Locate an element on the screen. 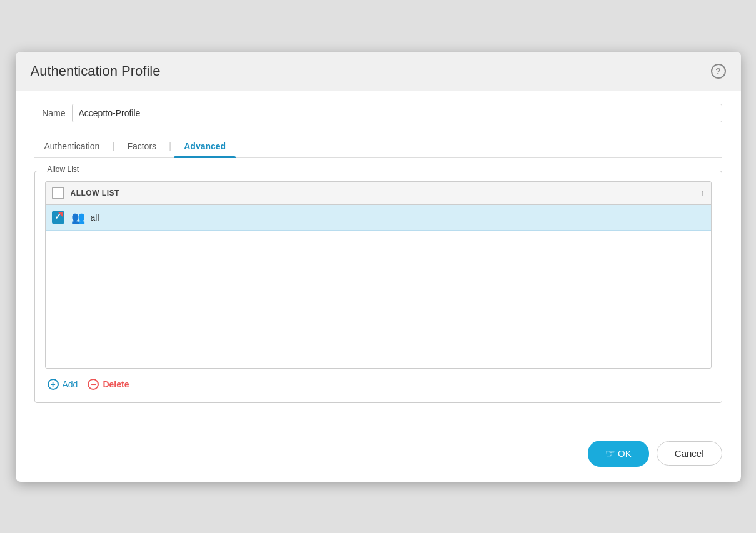 This screenshot has height=533, width=756. allow-list-legend: Allow List is located at coordinates (64, 169).